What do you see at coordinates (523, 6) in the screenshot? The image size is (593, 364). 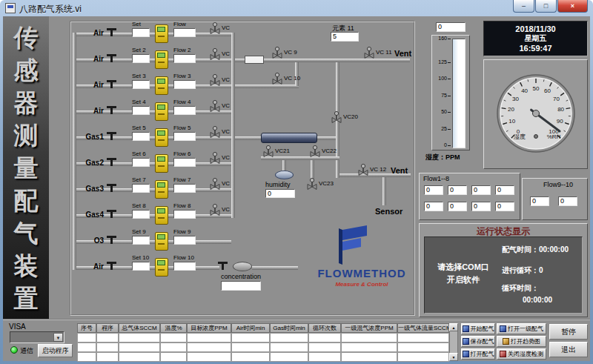 I see `minimize-button: –` at bounding box center [523, 6].